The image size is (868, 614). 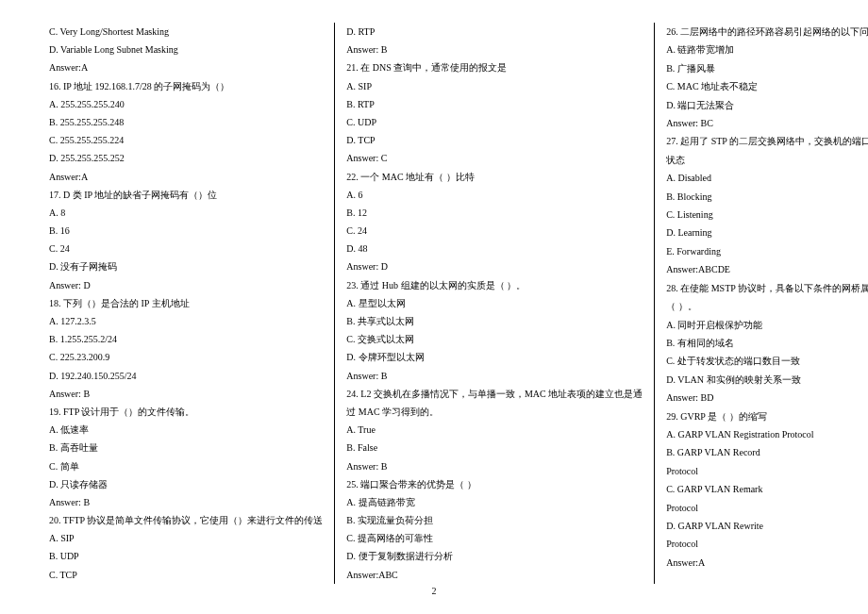 I want to click on text-line: C. MAC 地址表不稳定, so click(x=767, y=87).